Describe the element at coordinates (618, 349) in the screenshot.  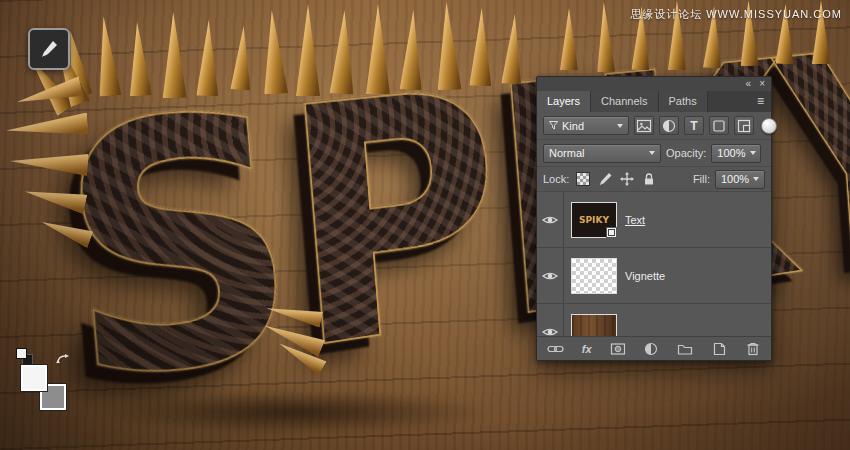
I see `add-layer-mask-button` at that location.